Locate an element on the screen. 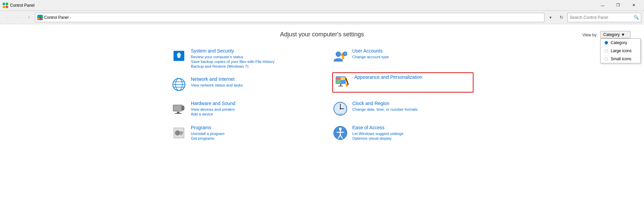 Image resolution: width=644 pixels, height=208 pixels. address-path: Control Panel is located at coordinates (56, 18).